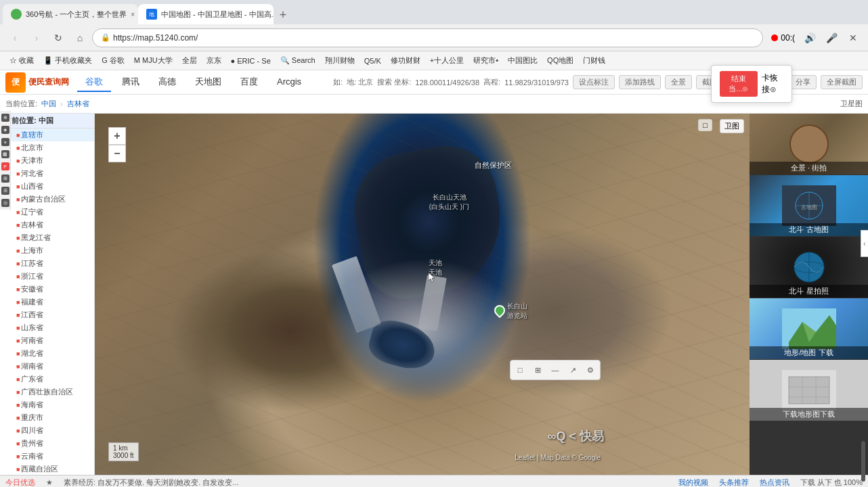  I want to click on sidebar-item-guangxi: ■广西壮族自治区, so click(53, 392).